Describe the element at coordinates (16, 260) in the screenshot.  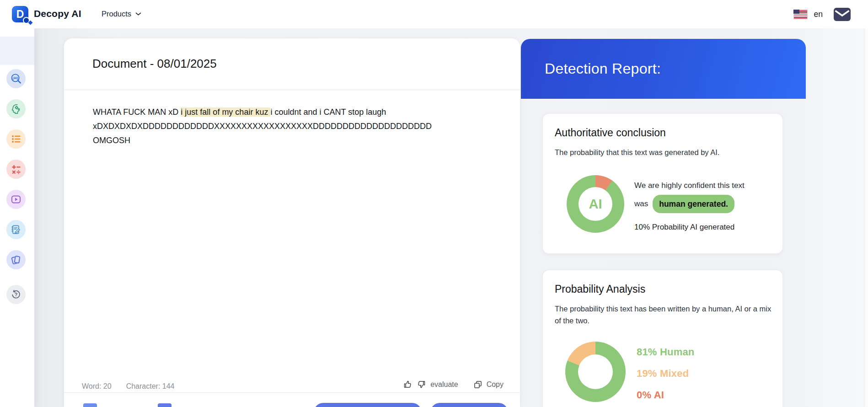
I see `sidebar-item-flashcards` at that location.